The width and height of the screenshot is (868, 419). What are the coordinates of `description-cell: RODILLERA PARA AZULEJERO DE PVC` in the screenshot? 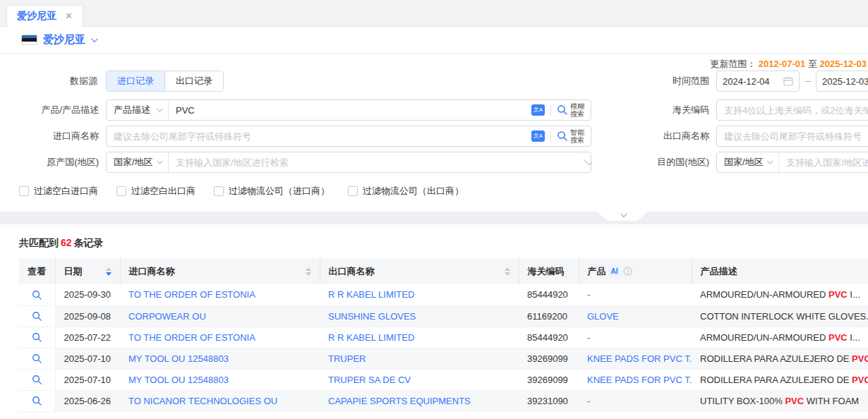 It's located at (780, 379).